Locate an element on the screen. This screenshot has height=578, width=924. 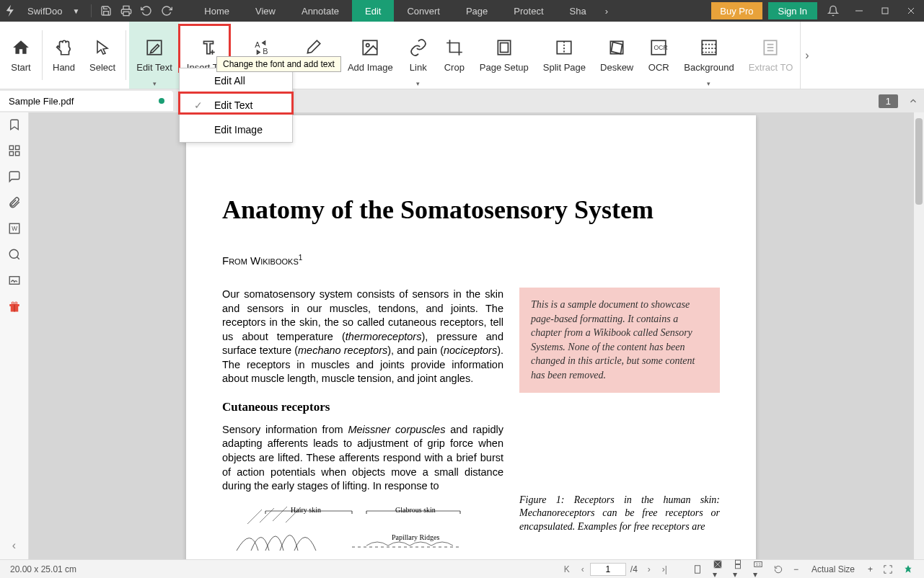
bookmark-icon is located at coordinates (14, 125).